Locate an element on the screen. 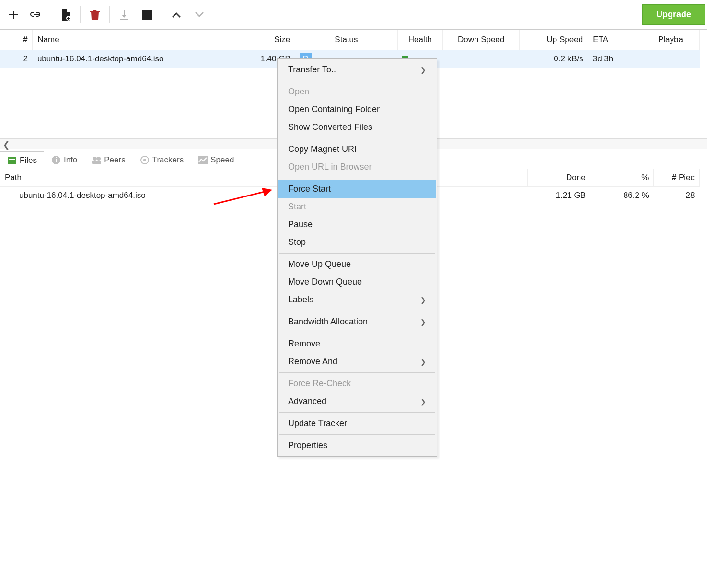  chevron-down-icon is located at coordinates (199, 15).